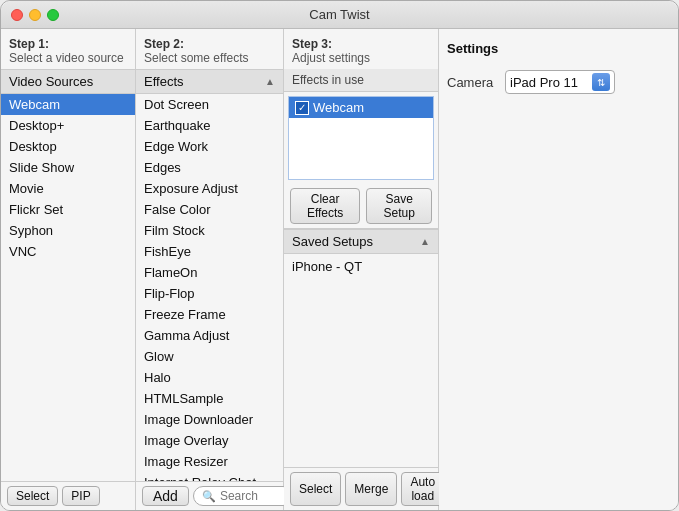 Image resolution: width=679 pixels, height=511 pixels. What do you see at coordinates (361, 149) in the screenshot?
I see `effects-in-use-section: Effects in use ✓ Webcam Clear Effects Sa…` at bounding box center [361, 149].